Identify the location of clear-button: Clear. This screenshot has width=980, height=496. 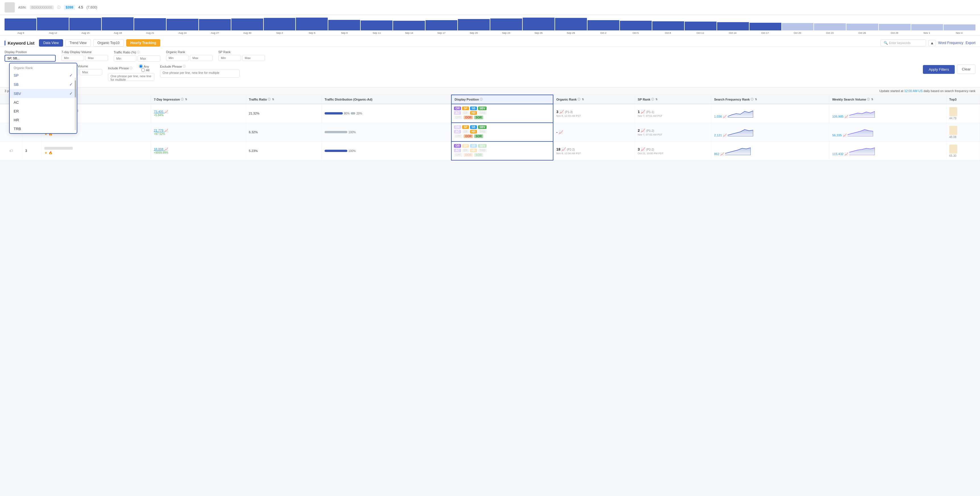
(966, 69).